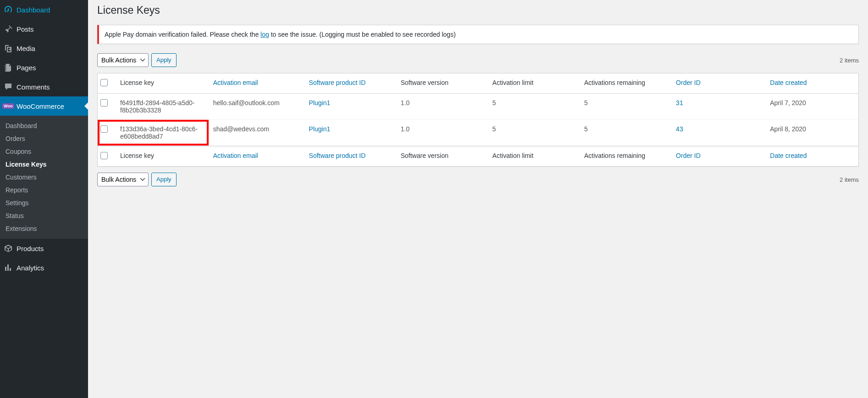 This screenshot has width=868, height=398. I want to click on notice-text-after: to see the issue. (Logging must be enabl…, so click(362, 34).